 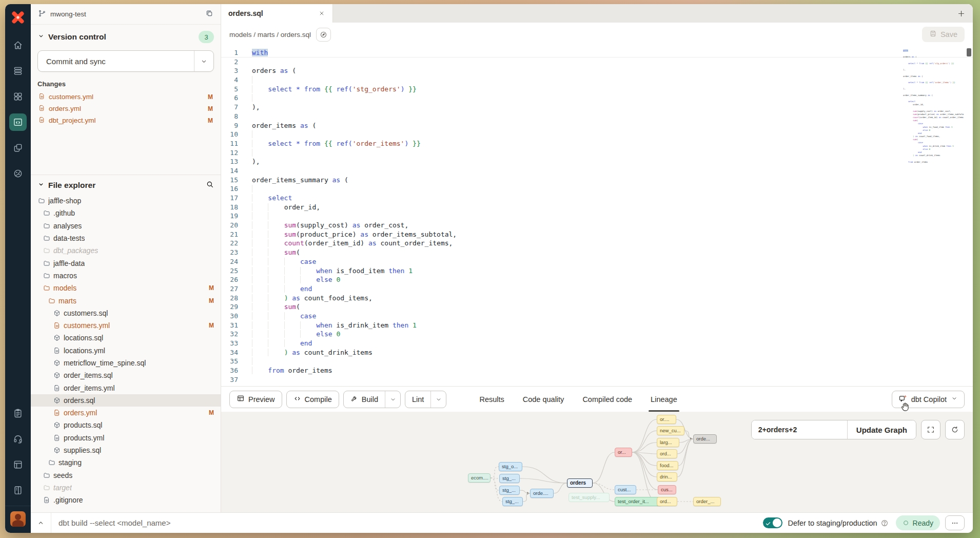 What do you see at coordinates (126, 363) in the screenshot?
I see `tree-item-metricflow_time_spine.sql: metricflow_time_spine.sql` at bounding box center [126, 363].